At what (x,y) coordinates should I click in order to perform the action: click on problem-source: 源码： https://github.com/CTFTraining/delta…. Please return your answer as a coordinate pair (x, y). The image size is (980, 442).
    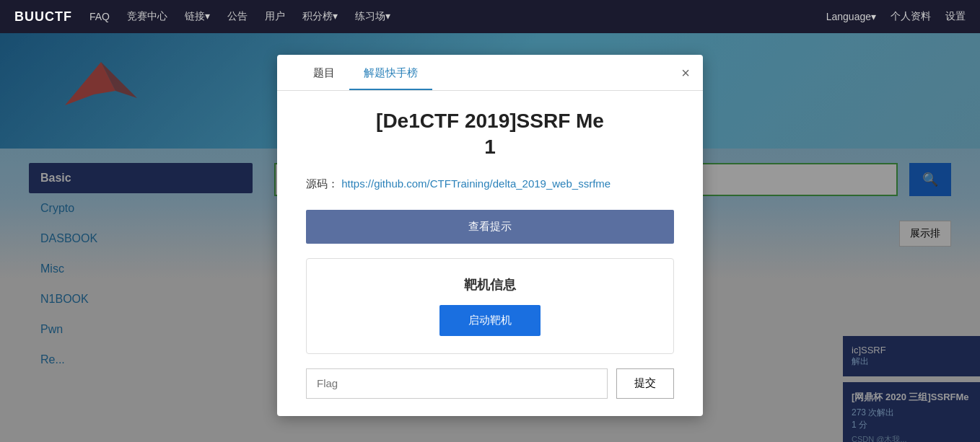
    Looking at the image, I should click on (490, 184).